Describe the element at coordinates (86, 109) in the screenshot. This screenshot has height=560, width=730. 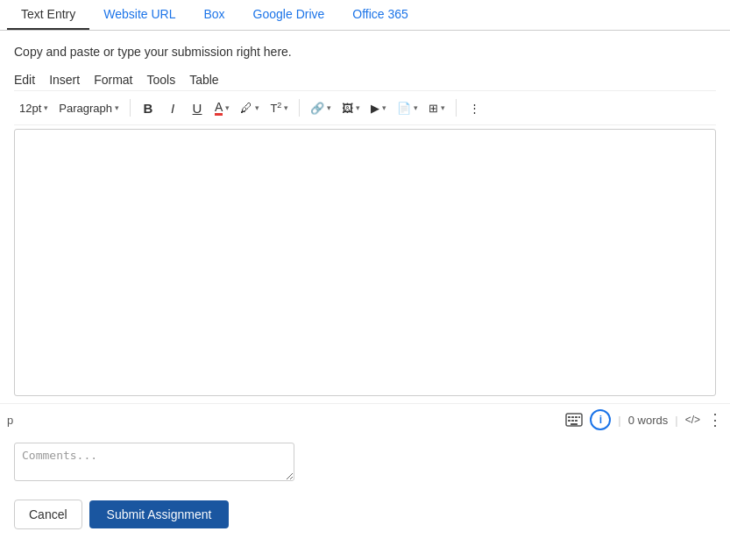
I see `paragraph-style-value: Paragraph` at that location.